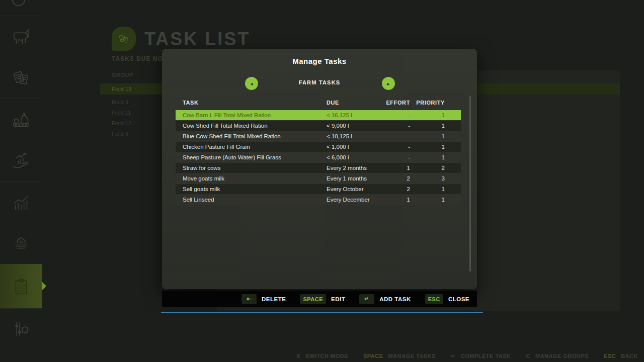 Image resolution: width=644 pixels, height=362 pixels. I want to click on table-row: Sheep Pasture (Auto Water) Fill Grass < …, so click(318, 157).